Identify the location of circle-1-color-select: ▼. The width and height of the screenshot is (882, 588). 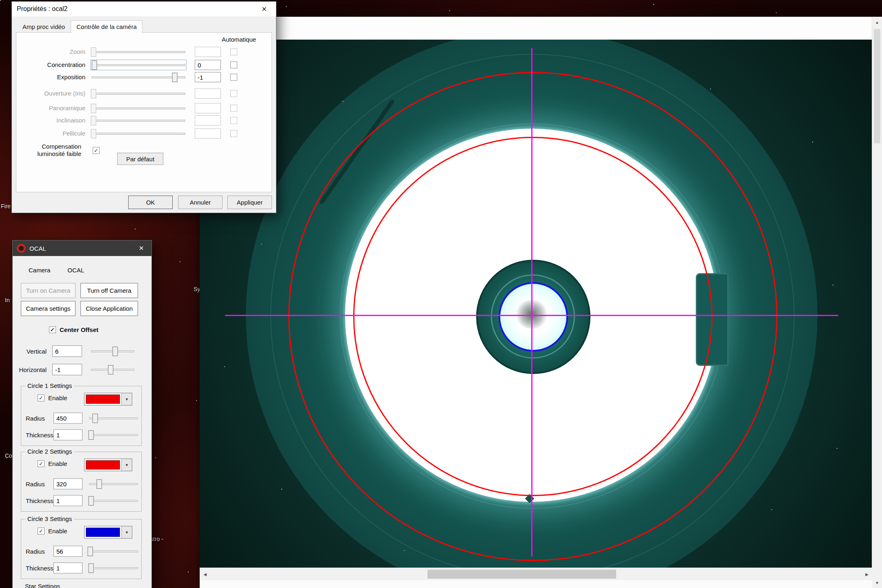
(108, 399).